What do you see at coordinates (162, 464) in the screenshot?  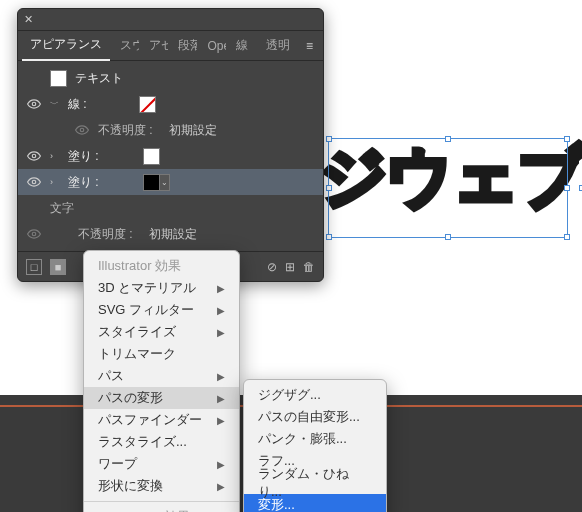 I see `menu-item: ワープ▶` at bounding box center [162, 464].